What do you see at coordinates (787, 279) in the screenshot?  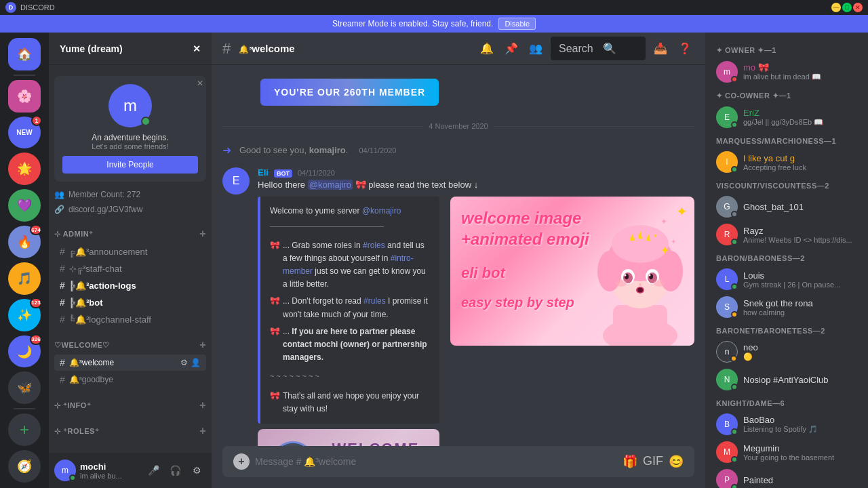 I see `member-item-louis: L Louis Gym streak | 26 | On pause...` at bounding box center [787, 279].